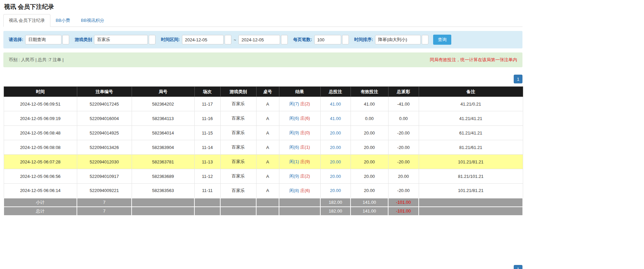  I want to click on search-button: 查询, so click(442, 40).